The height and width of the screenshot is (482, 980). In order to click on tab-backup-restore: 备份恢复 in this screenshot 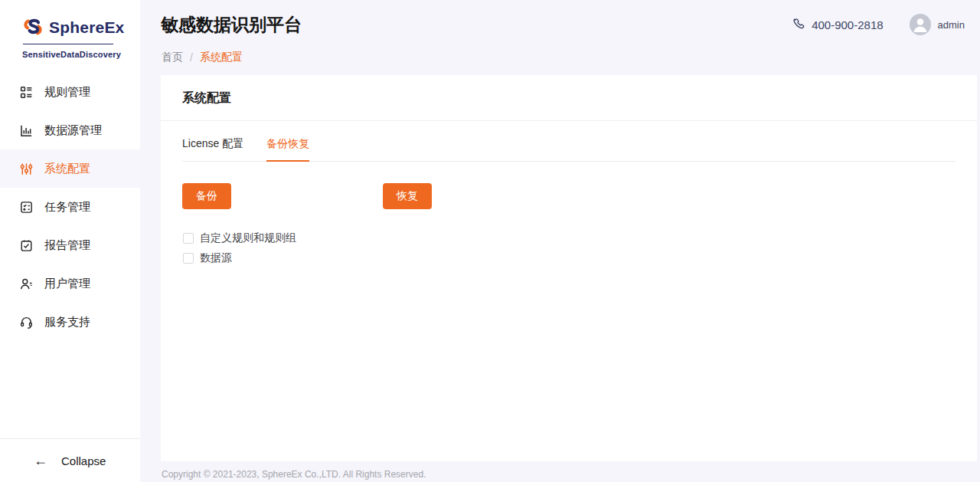, I will do `click(288, 149)`.